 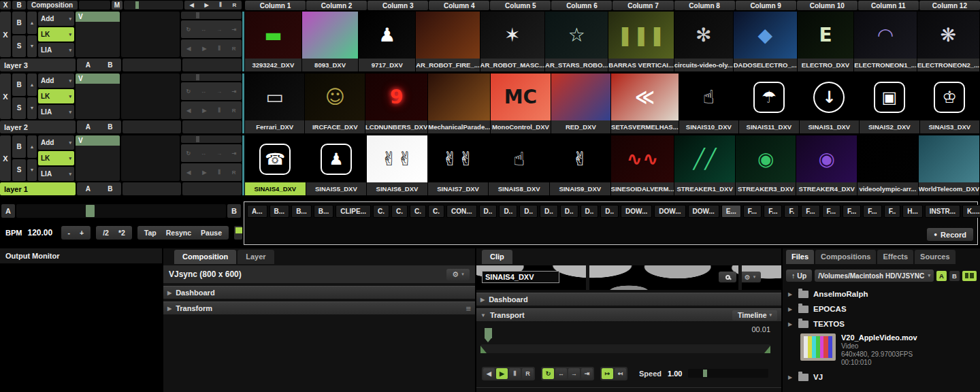 I want to click on clip-cell: ☎SINAIS4_DXV, so click(x=275, y=165).